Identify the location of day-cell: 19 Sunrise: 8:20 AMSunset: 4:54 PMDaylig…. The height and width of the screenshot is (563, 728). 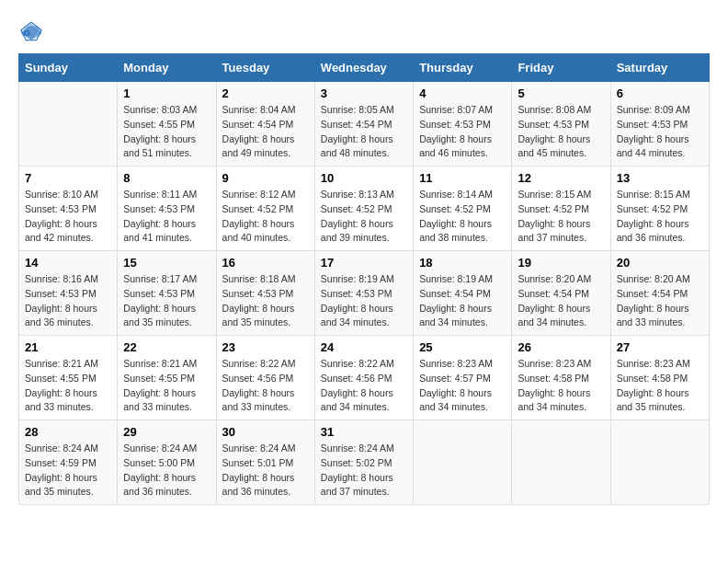
(561, 293).